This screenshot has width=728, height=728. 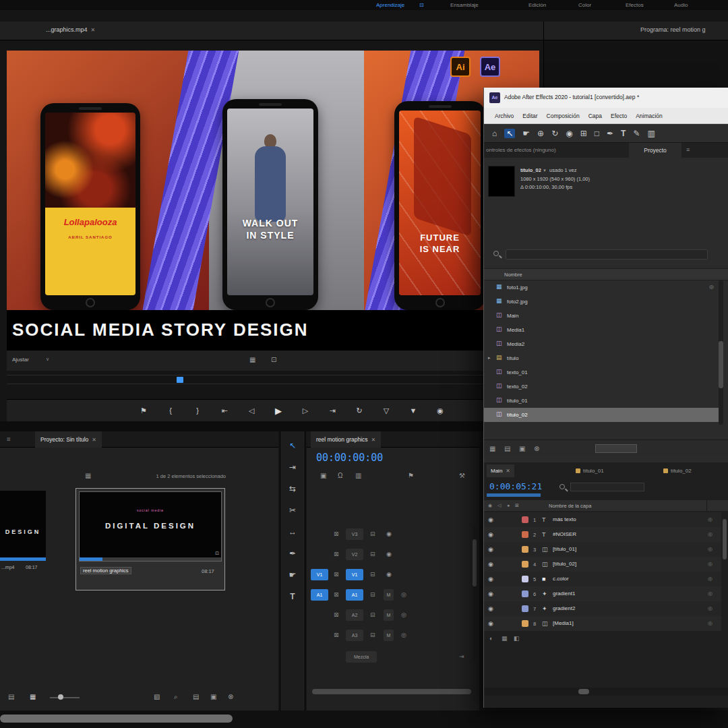 What do you see at coordinates (293, 510) in the screenshot?
I see `razor-tool: ✂` at bounding box center [293, 510].